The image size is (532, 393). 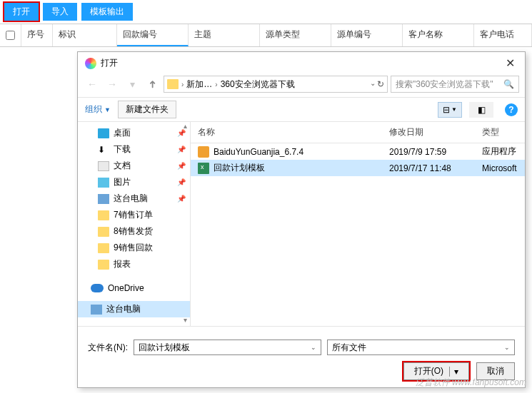 I want to click on scroll-down-icon: ▾, so click(x=185, y=321).